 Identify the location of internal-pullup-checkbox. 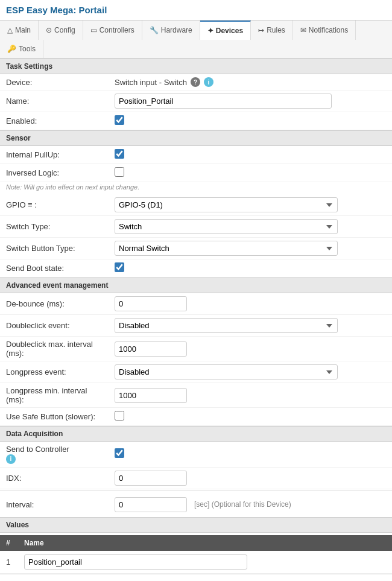
(119, 154).